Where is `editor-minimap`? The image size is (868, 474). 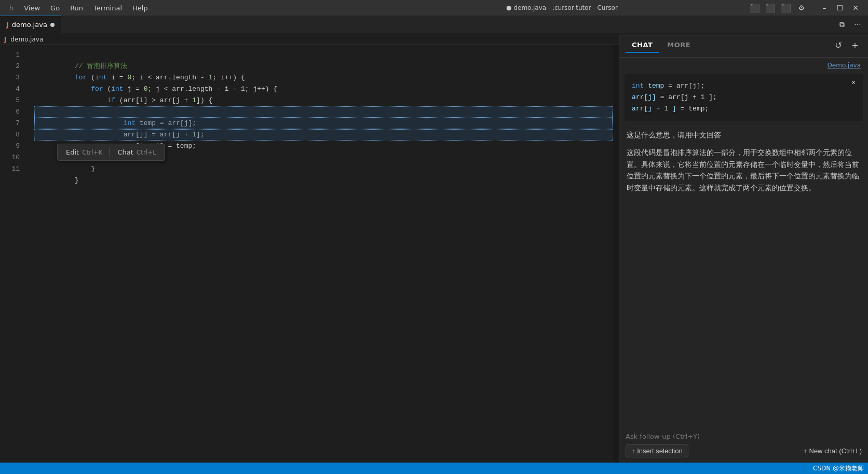 editor-minimap is located at coordinates (616, 254).